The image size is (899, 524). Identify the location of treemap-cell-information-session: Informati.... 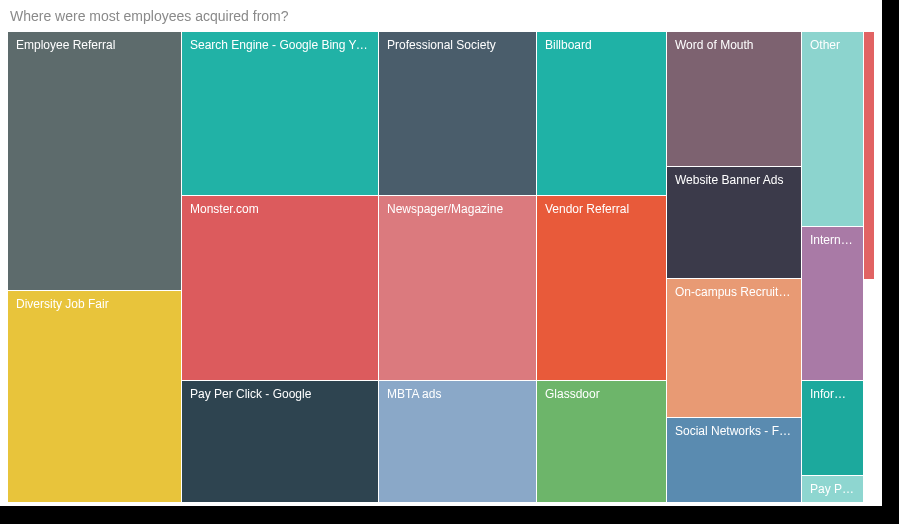
(832, 428).